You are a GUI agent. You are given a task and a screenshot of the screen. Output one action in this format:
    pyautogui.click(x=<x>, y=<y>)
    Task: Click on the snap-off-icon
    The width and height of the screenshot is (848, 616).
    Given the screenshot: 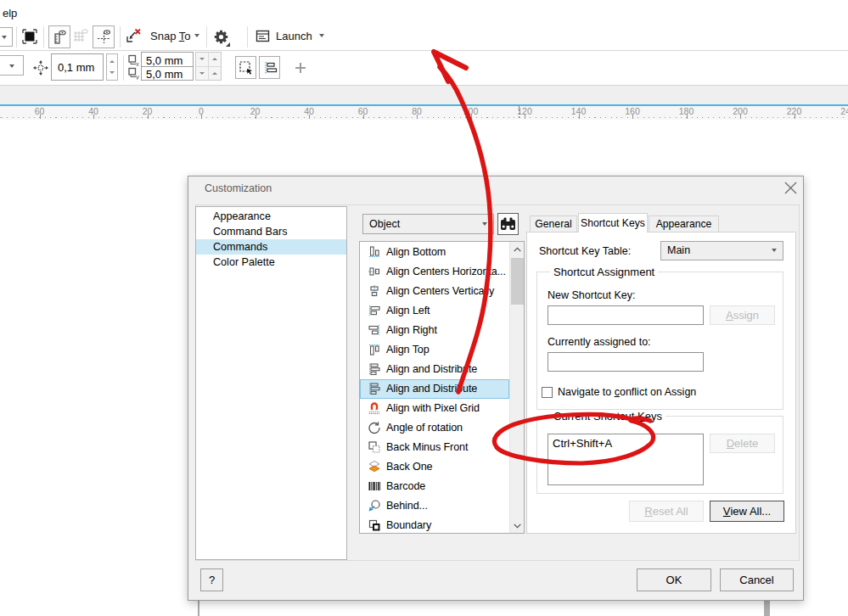 What is the action you would take?
    pyautogui.click(x=134, y=36)
    